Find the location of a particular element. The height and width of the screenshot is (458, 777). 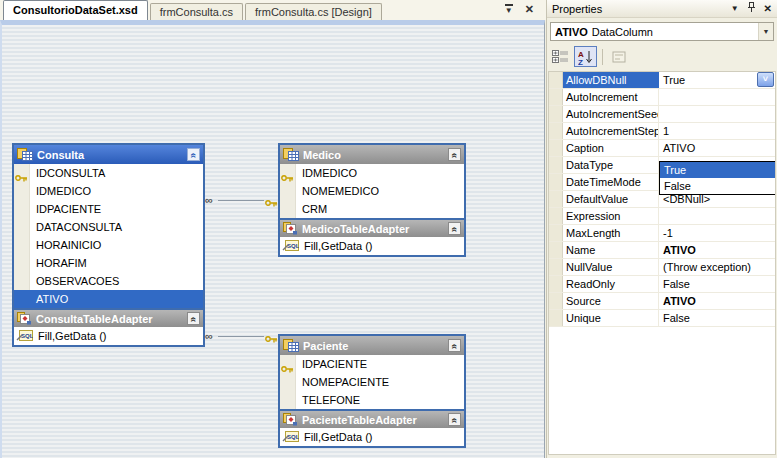

tab-frmconsulta-design: frmConsulta.cs [Design] is located at coordinates (314, 12).